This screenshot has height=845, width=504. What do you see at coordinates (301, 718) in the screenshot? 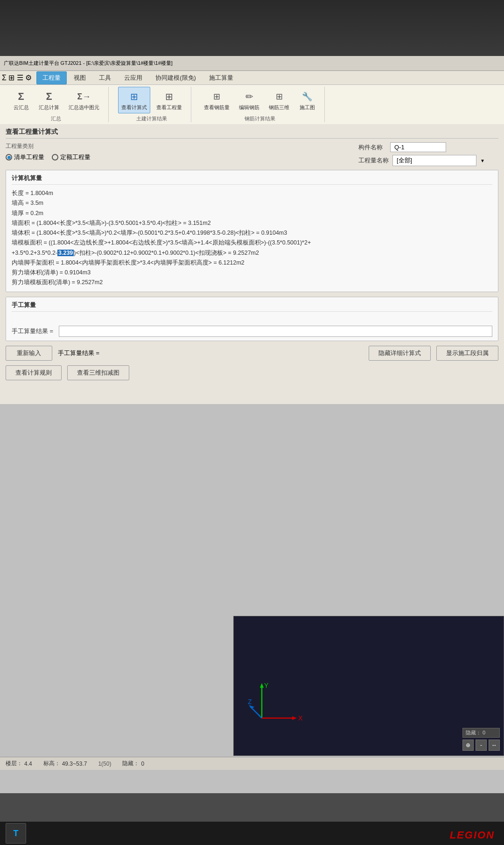
I see `svg-text: X` at bounding box center [301, 718].